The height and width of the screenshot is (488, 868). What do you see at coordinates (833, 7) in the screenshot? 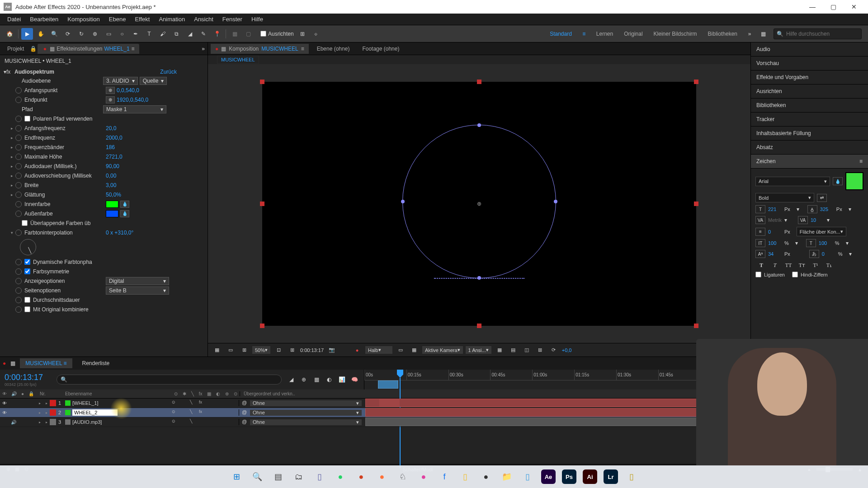
I see `maximize-button: ▢` at bounding box center [833, 7].